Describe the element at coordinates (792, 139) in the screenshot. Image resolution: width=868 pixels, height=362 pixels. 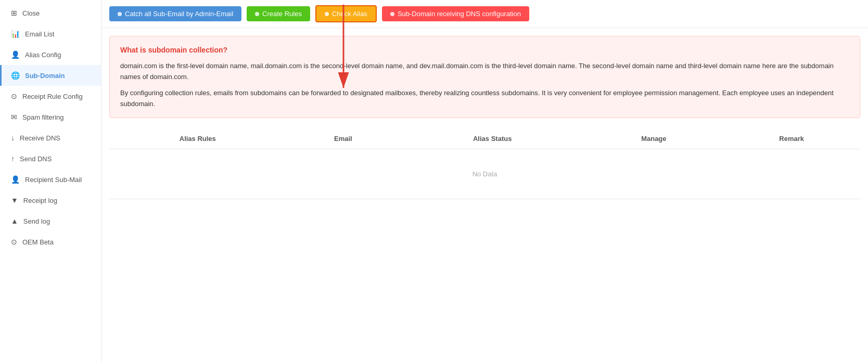
I see `col-remark: Remark` at that location.